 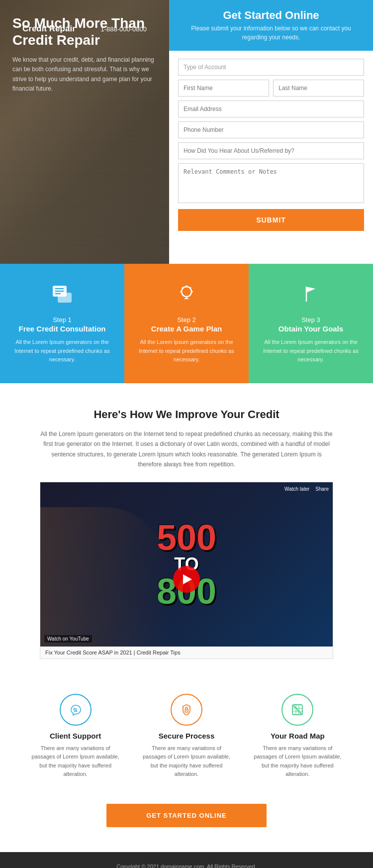 What do you see at coordinates (186, 351) in the screenshot?
I see `step-2-desc: All the Lorem Ipsum generators on the In…` at bounding box center [186, 351].